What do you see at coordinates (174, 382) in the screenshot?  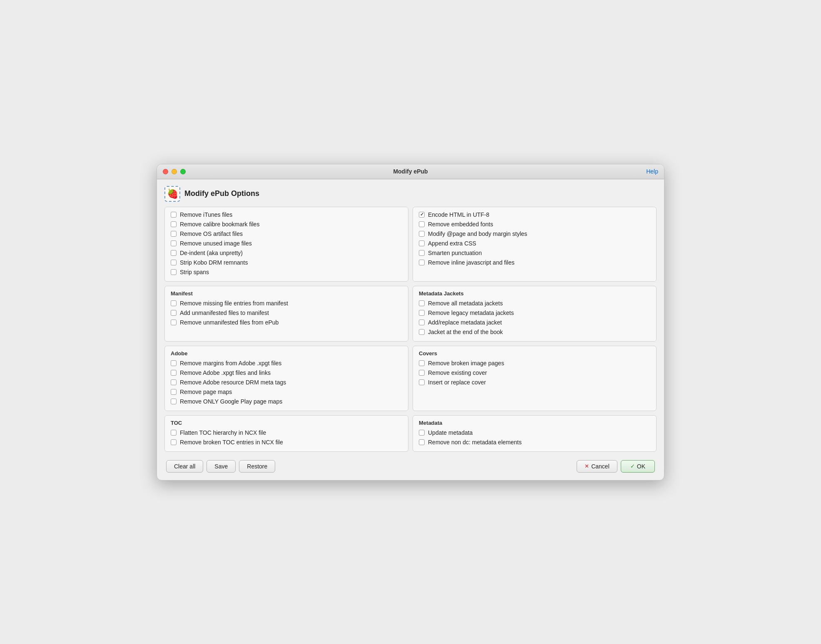 I see `checkbox-remove_adobe_drm` at bounding box center [174, 382].